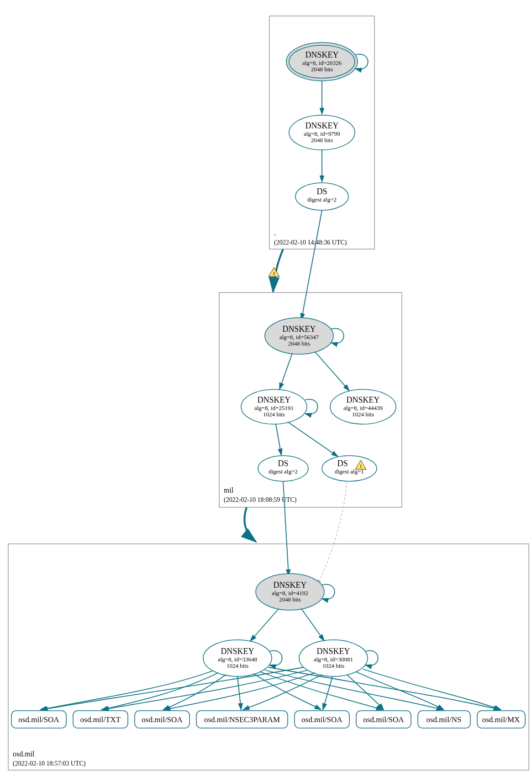 Image resolution: width=532 pixels, height=782 pixels. I want to click on node-mil-ds1: DS digest alg=2, so click(283, 468).